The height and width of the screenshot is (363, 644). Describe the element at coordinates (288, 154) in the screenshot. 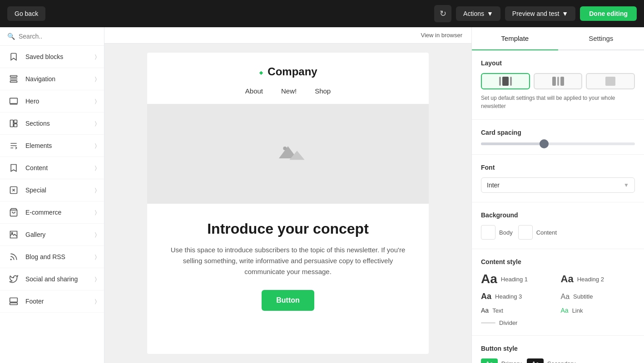

I see `email-hero-image` at that location.